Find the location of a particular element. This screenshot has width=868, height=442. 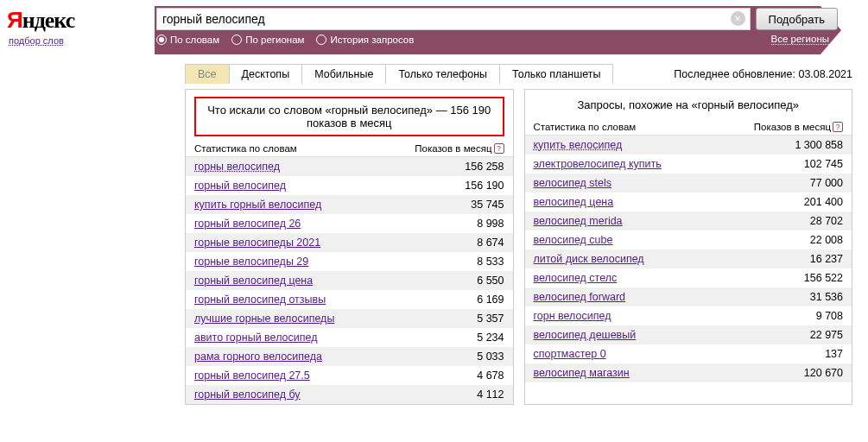

keyword-link: электровелосипед купить is located at coordinates (655, 164).